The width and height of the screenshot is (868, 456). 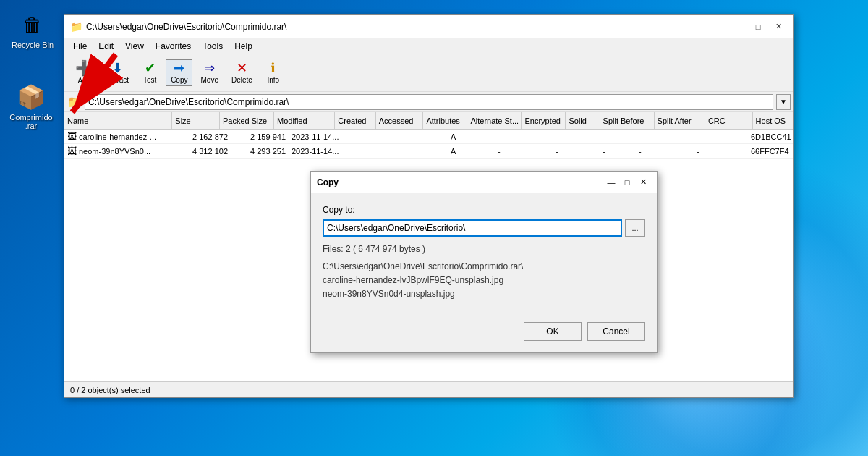 What do you see at coordinates (407, 27) in the screenshot?
I see `title-bar-text: C:\Users\edgar\OneDrive\Escritorio\Compr…` at bounding box center [407, 27].